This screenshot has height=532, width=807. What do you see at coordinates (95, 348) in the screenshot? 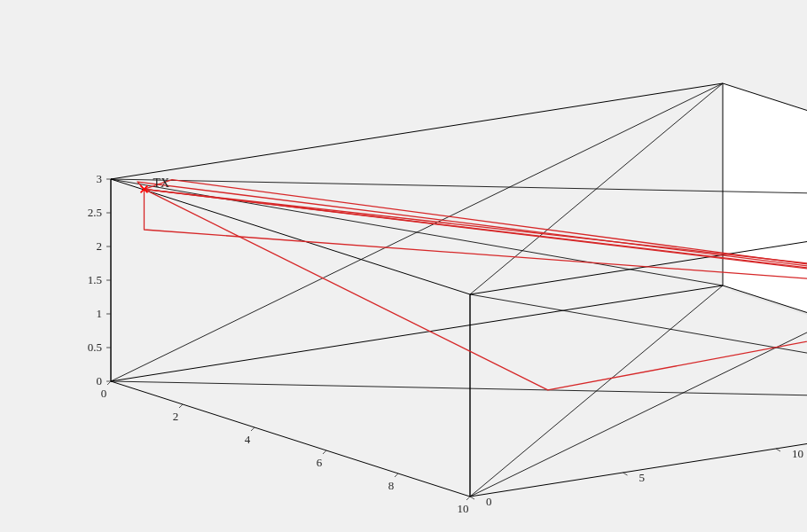
I see `z-tick-label: 0.5` at bounding box center [95, 348].